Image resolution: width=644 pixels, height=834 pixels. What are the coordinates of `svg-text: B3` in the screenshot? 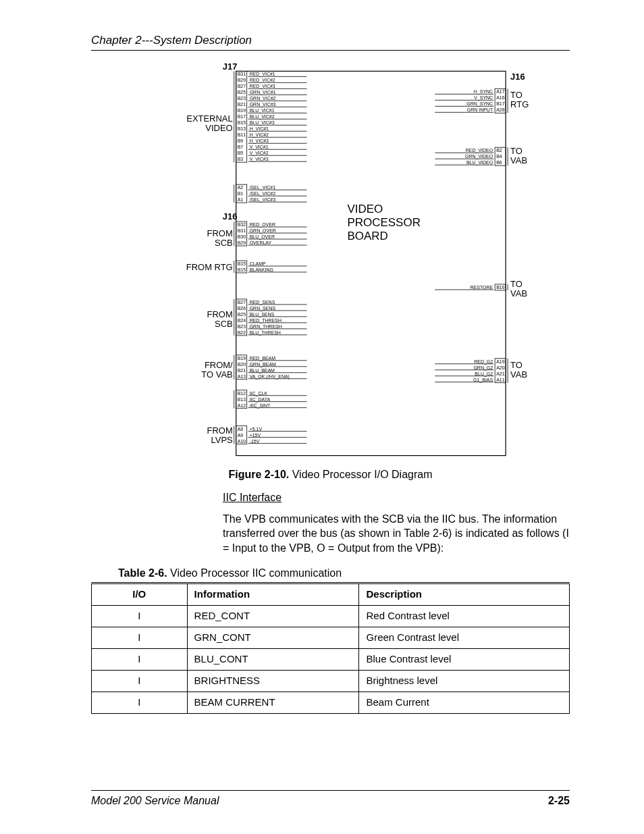 It's located at (240, 159).